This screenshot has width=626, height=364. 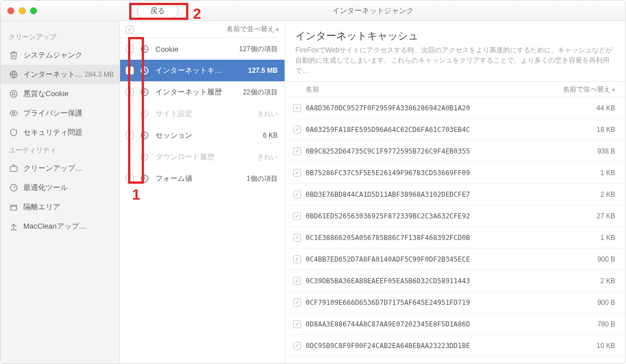 What do you see at coordinates (60, 168) in the screenshot?
I see `sidebar-item: クリーンアップ…` at bounding box center [60, 168].